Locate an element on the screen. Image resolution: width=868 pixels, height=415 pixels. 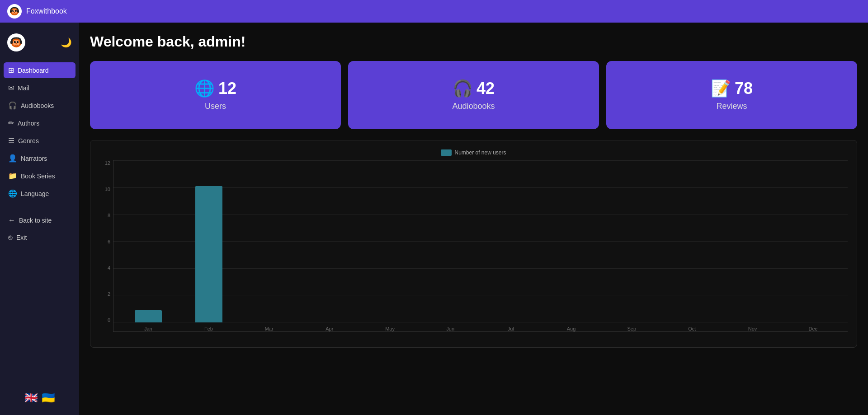
x-label-feb: Feb is located at coordinates (209, 329).